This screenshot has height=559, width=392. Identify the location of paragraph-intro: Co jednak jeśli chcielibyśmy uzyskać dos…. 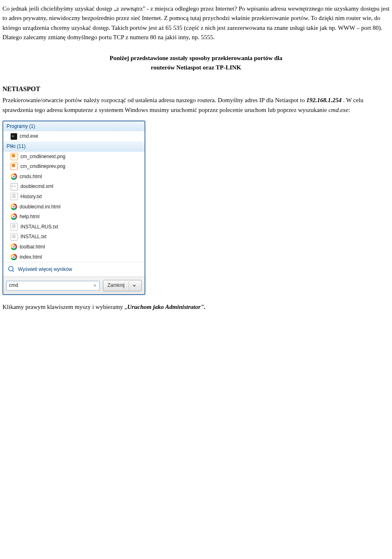
(196, 23).